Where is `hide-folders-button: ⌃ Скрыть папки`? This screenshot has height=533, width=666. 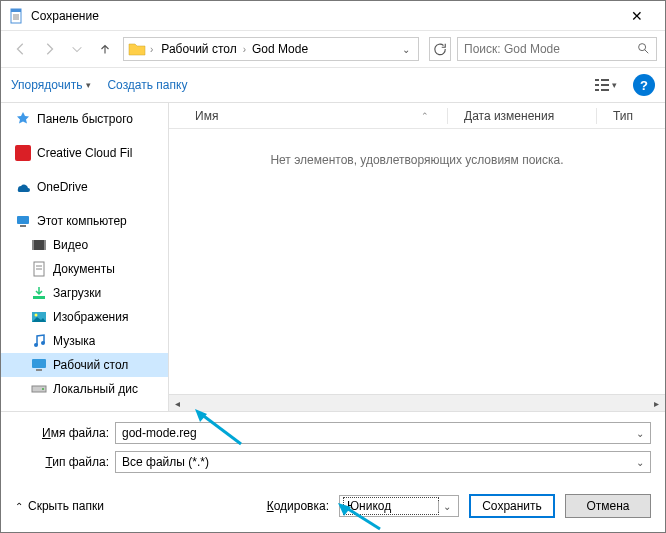
hide-folders-button: ⌃ Скрыть папки is located at coordinates (60, 506).